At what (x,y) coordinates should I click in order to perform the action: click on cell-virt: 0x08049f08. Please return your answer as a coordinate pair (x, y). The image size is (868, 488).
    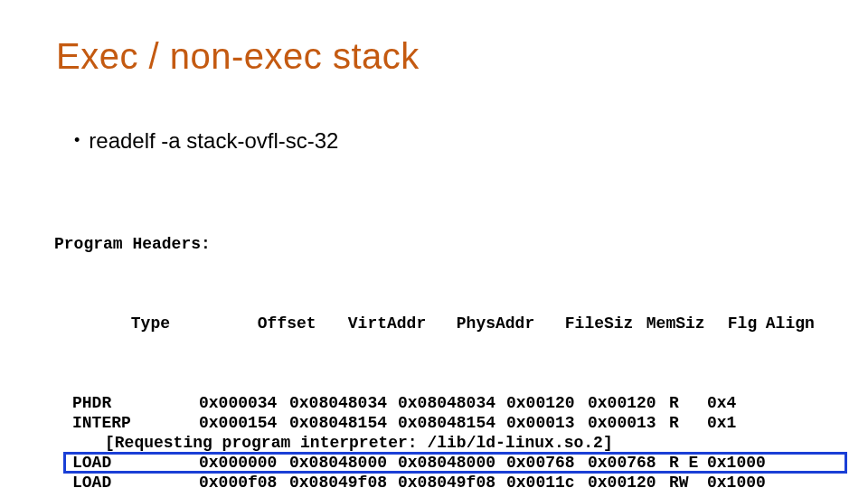
    Looking at the image, I should click on (344, 481).